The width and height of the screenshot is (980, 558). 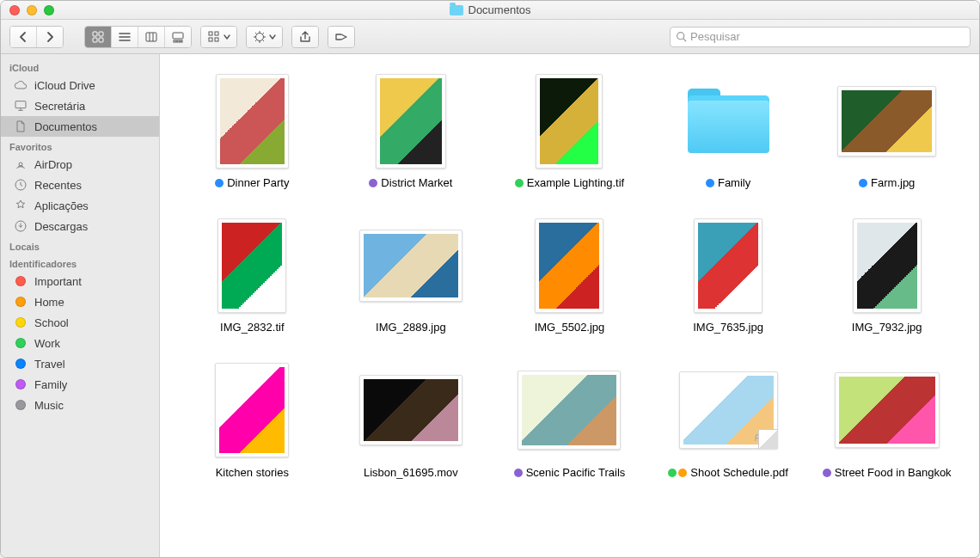 I want to click on sidebar-item-airdrop: AirDrop, so click(x=80, y=164).